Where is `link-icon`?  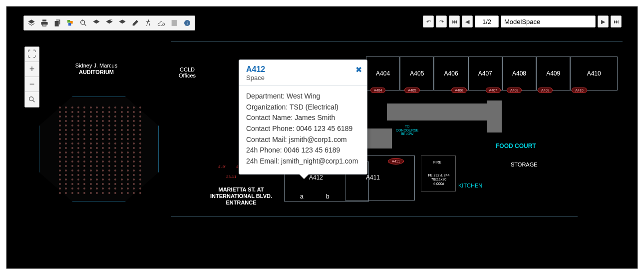
link-icon is located at coordinates (161, 23).